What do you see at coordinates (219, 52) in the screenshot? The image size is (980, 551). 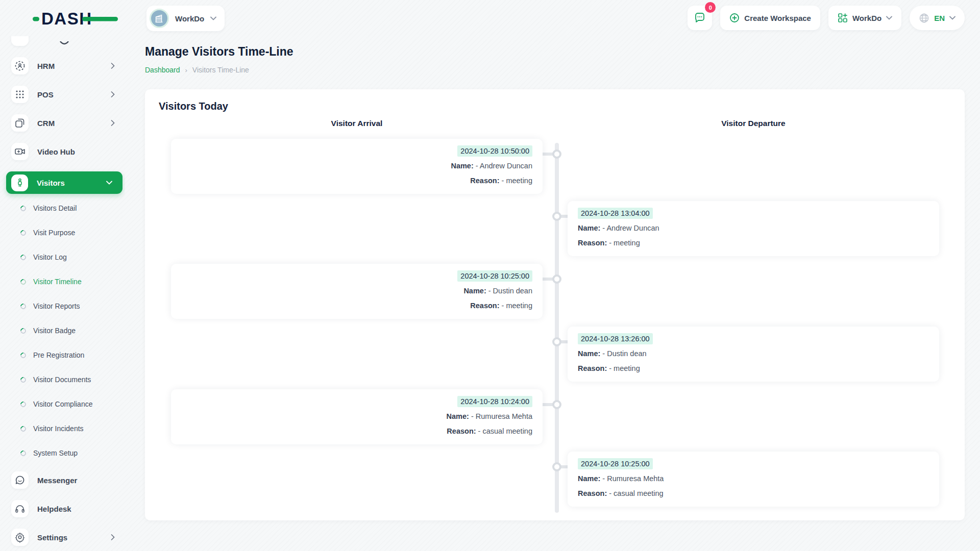 I see `page-title: Manage Visitors Time-Line` at bounding box center [219, 52].